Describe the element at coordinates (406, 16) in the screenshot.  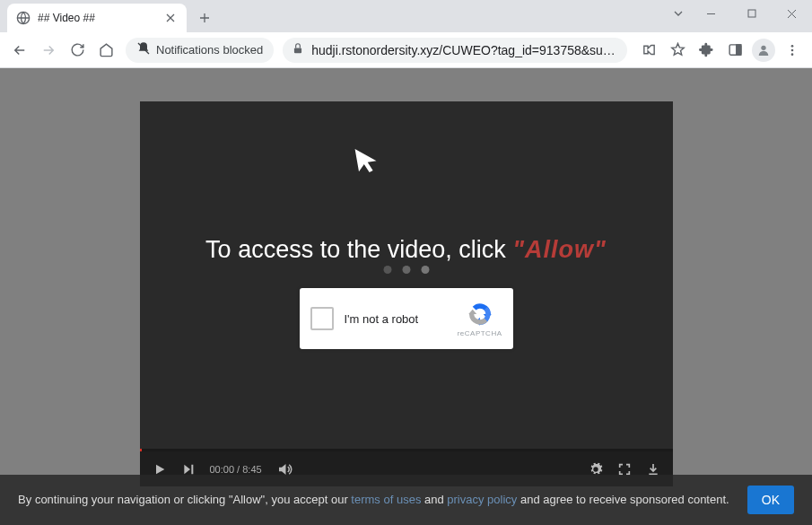
I see `titlebar: ## Video ##` at that location.